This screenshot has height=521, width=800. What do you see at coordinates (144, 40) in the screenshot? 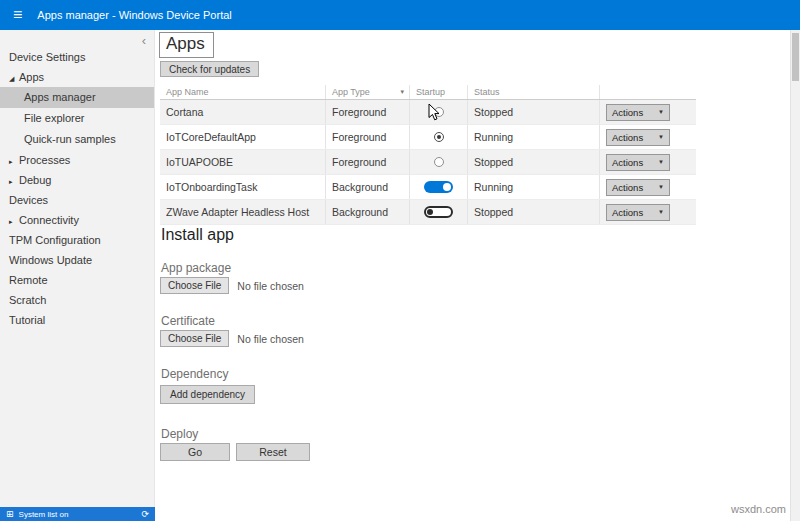
I see `collapse-sidebar-icon: ‹` at bounding box center [144, 40].